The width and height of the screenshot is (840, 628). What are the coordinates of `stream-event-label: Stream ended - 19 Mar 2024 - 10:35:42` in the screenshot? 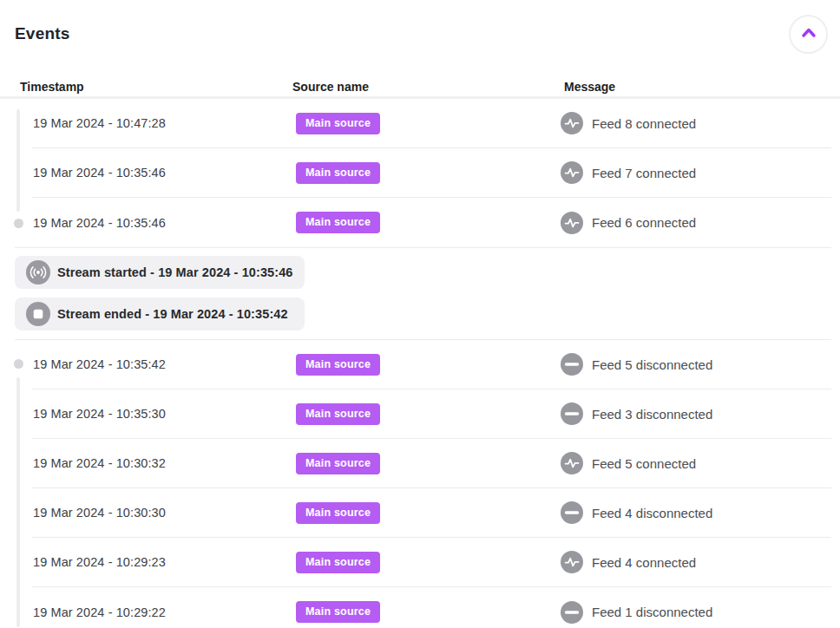 It's located at (173, 314).